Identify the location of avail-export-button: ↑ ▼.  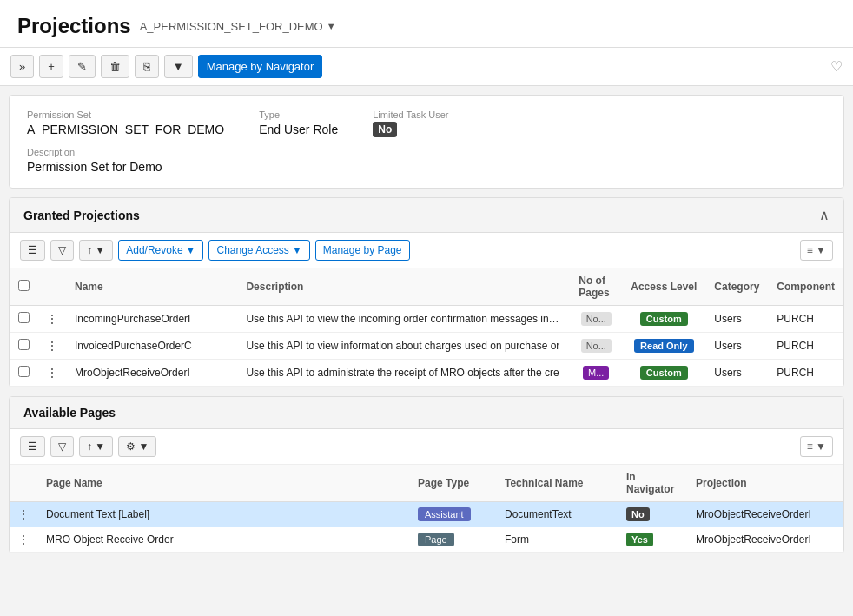
(96, 447).